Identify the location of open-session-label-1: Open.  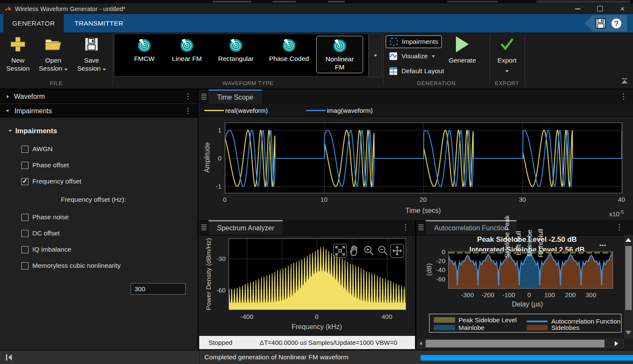
(53, 60).